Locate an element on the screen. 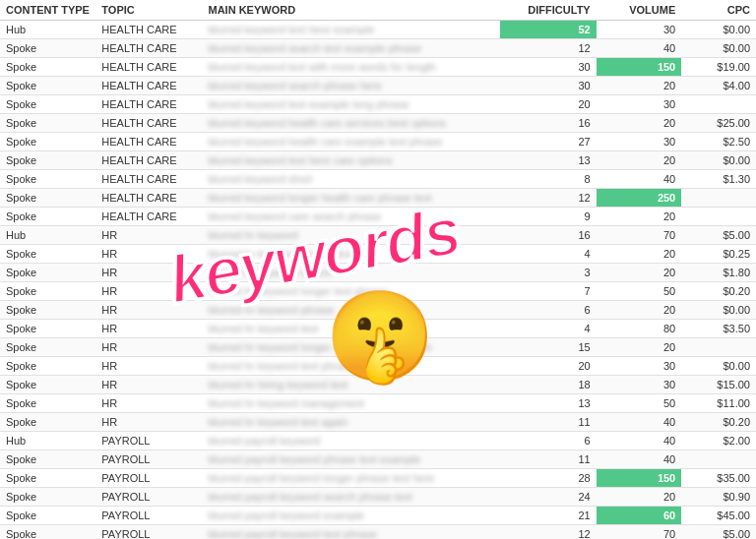  cell-difficulty: 11 is located at coordinates (547, 423).